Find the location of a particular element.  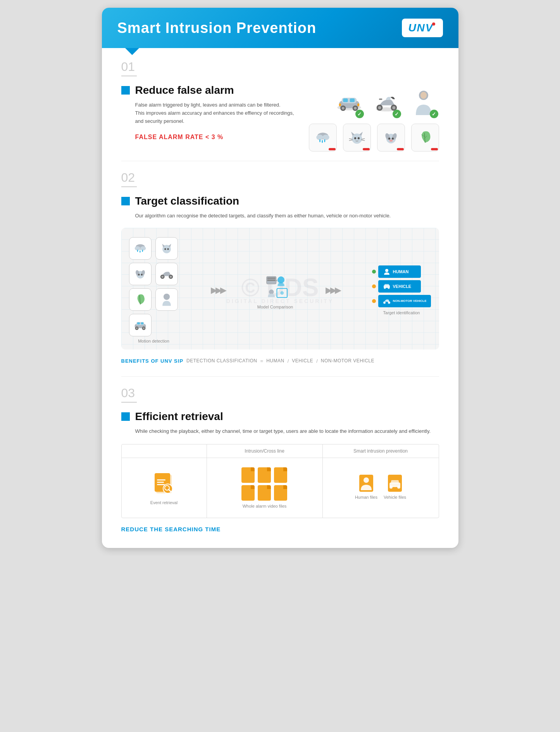

cloud-x-badge is located at coordinates (332, 149).